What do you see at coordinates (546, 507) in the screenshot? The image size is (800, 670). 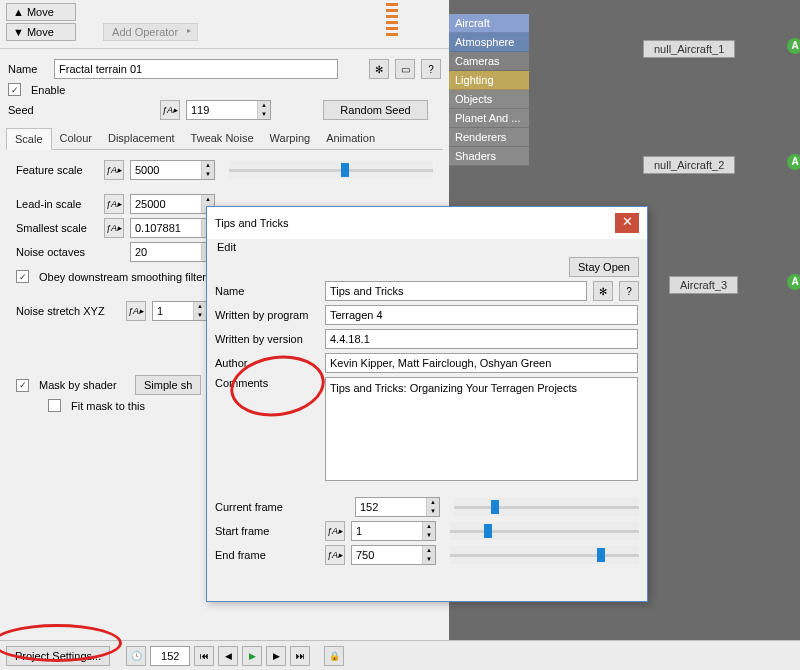 I see `current-frame-slider` at bounding box center [546, 507].